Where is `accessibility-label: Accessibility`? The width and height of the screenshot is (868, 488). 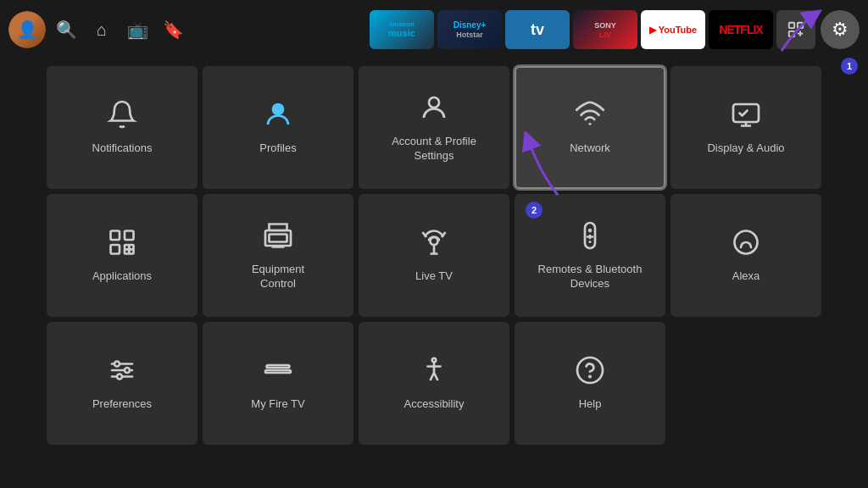
accessibility-label: Accessibility is located at coordinates (434, 405).